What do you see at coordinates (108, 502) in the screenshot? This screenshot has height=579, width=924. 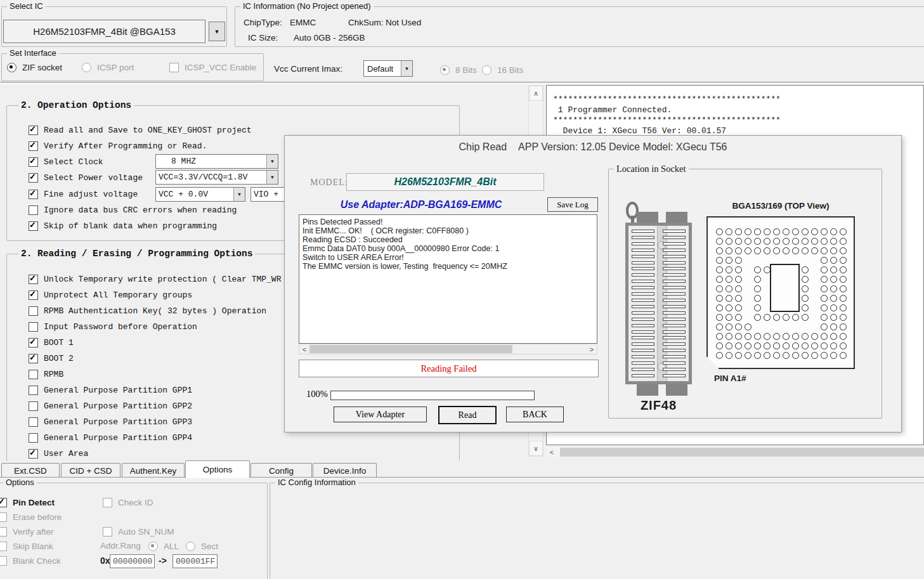 I see `check-id-checkbox` at bounding box center [108, 502].